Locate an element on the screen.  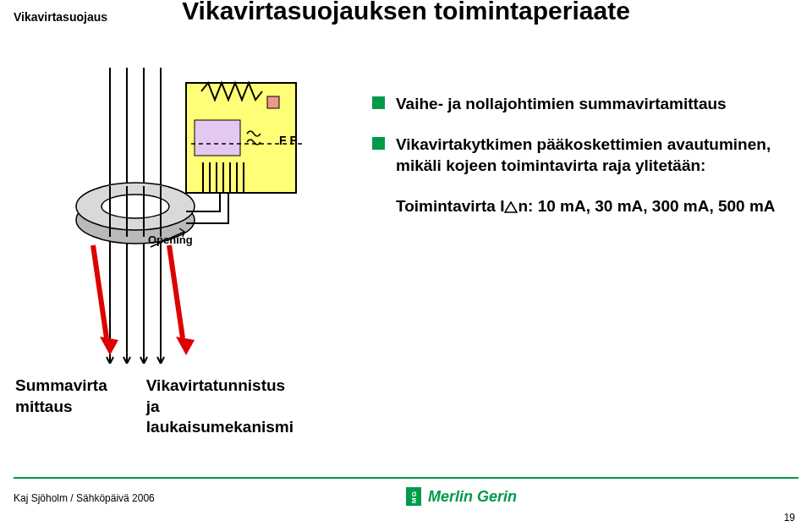
bullet-text: Vaihe- ja nollajohtimien summavirtamitta… is located at coordinates (562, 103).